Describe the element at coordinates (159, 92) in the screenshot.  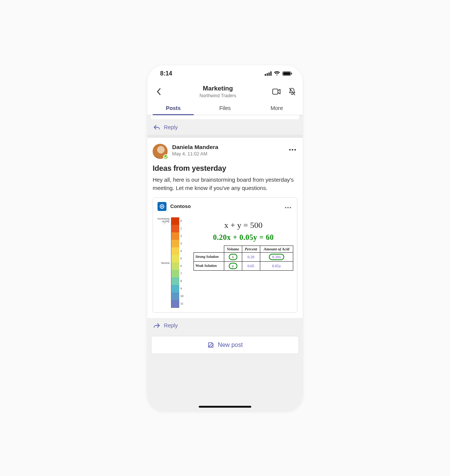
I see `back-button` at that location.